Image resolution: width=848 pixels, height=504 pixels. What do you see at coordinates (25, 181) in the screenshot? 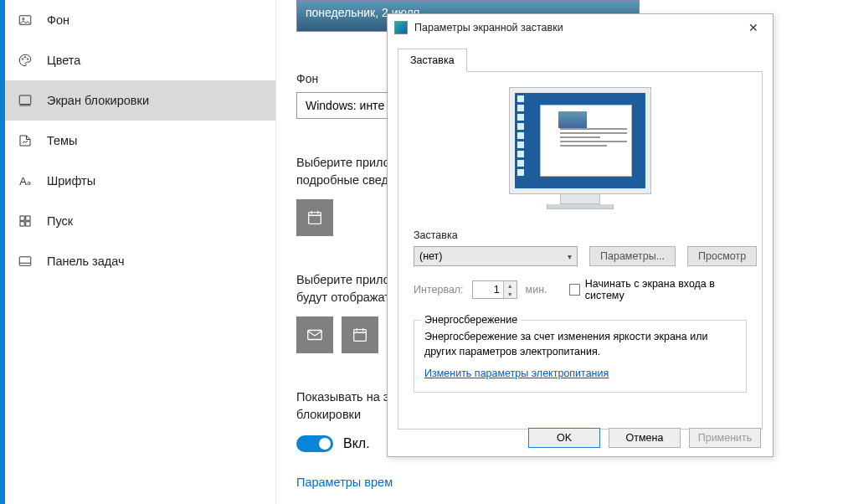
I see `fonts-icon: Aₐ` at bounding box center [25, 181].